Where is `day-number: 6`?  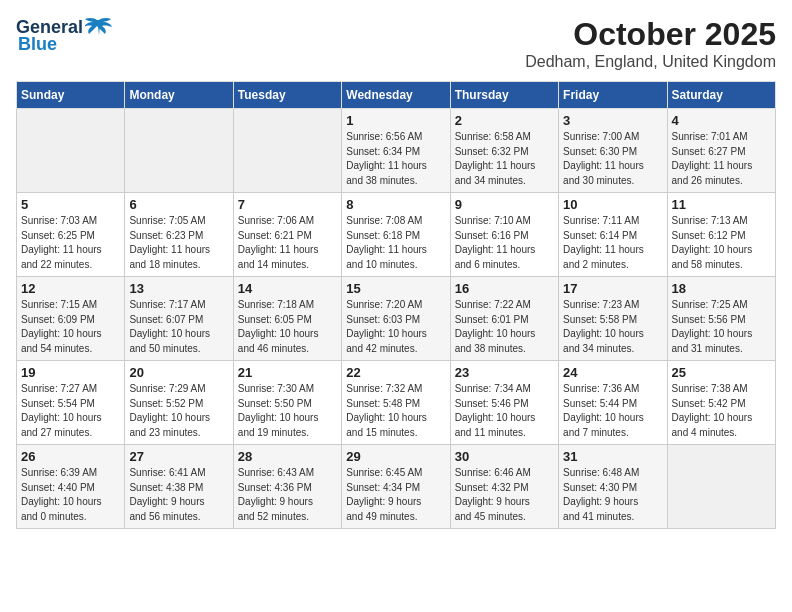 day-number: 6 is located at coordinates (178, 204).